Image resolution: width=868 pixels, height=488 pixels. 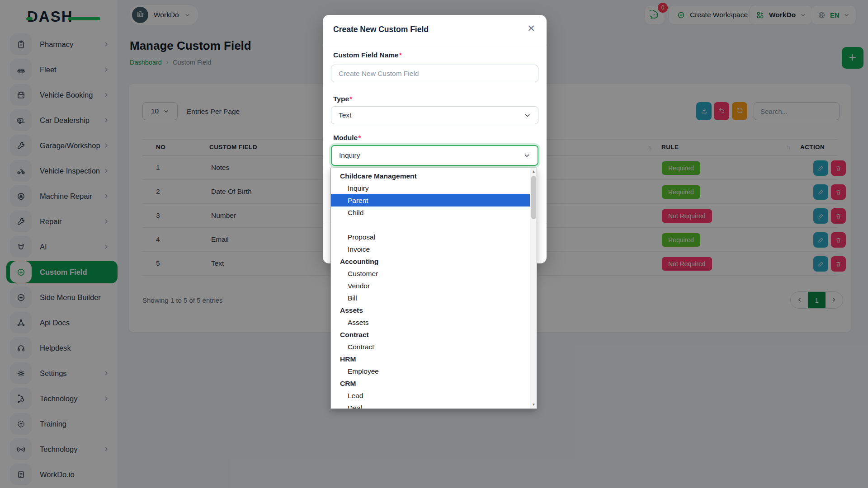 What do you see at coordinates (435, 115) in the screenshot?
I see `type-select: Text` at bounding box center [435, 115].